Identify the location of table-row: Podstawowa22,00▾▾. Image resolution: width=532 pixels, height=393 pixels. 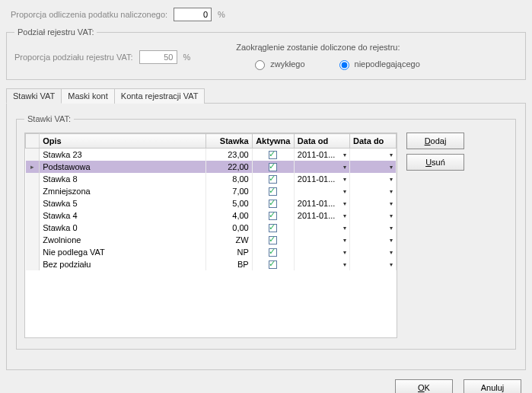
(212, 167).